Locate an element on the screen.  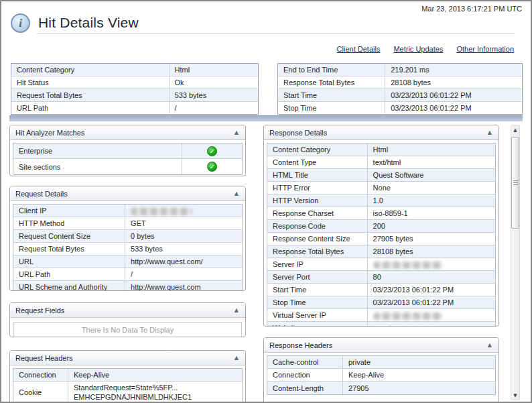
row-value is located at coordinates (431, 315).